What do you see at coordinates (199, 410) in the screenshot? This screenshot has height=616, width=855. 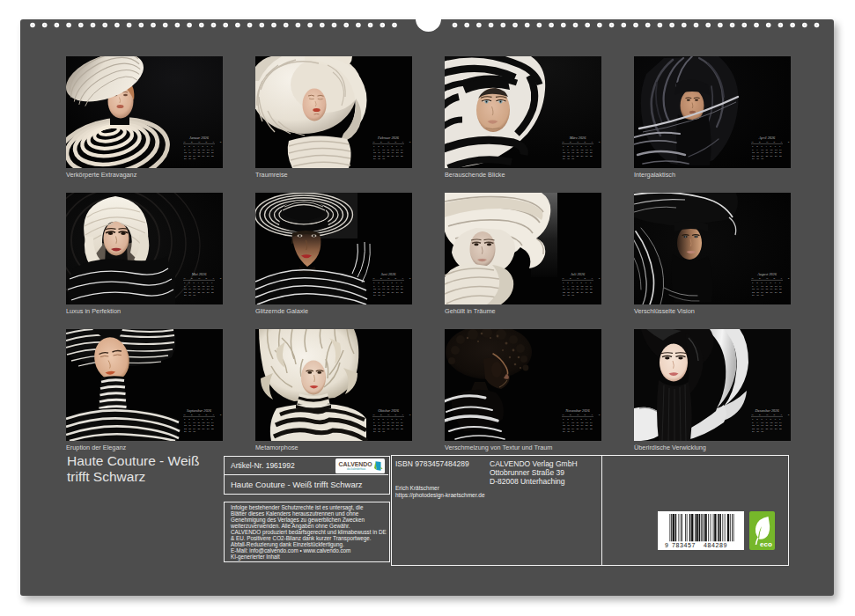 I see `svg-text: September 2026` at bounding box center [199, 410].